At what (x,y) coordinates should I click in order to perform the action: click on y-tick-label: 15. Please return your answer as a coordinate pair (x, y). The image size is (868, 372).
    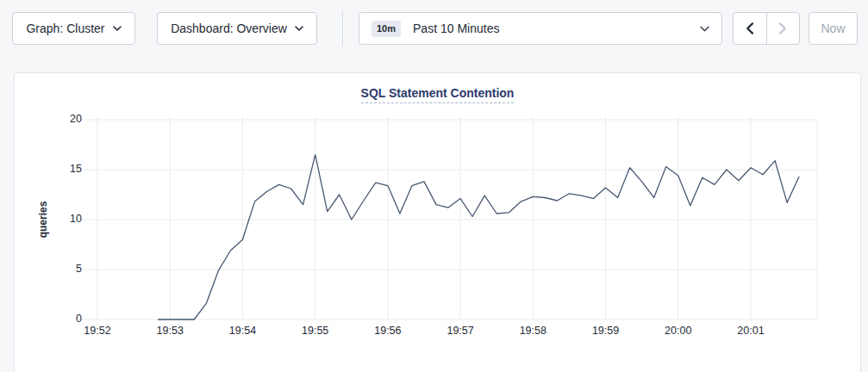
    Looking at the image, I should click on (65, 169).